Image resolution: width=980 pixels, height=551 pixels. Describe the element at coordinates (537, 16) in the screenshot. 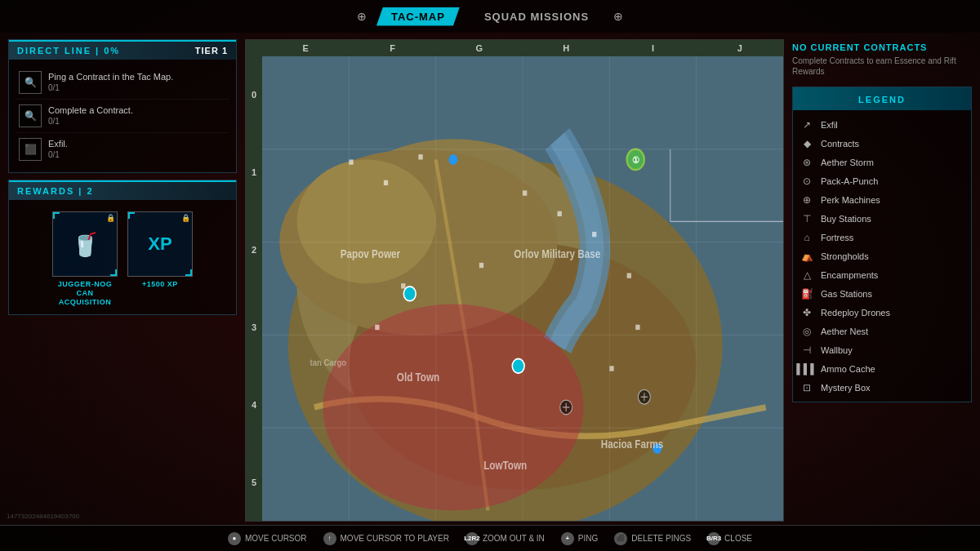

I see `tab-squad-missions: SQUAD MISSIONS` at that location.